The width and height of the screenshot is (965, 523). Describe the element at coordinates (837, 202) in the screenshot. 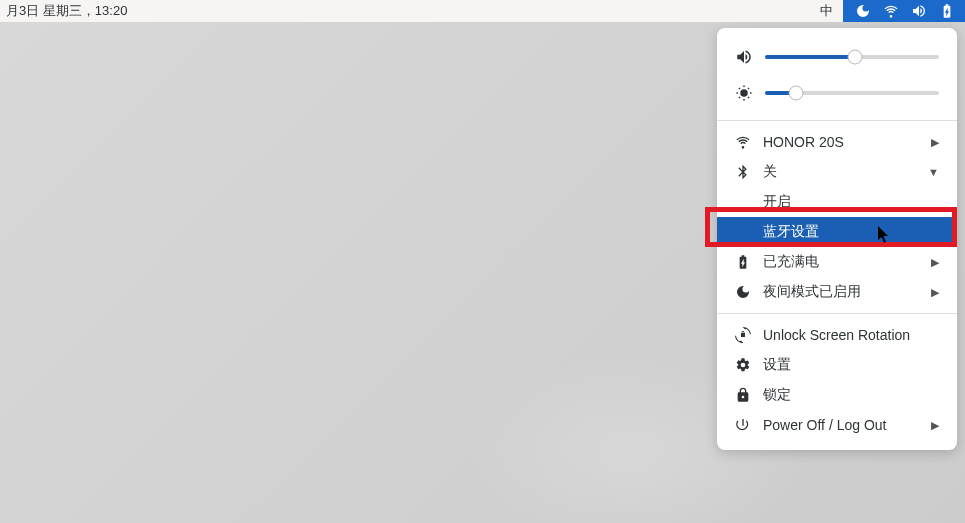

I see `bluetooth-on-item: 开启` at that location.